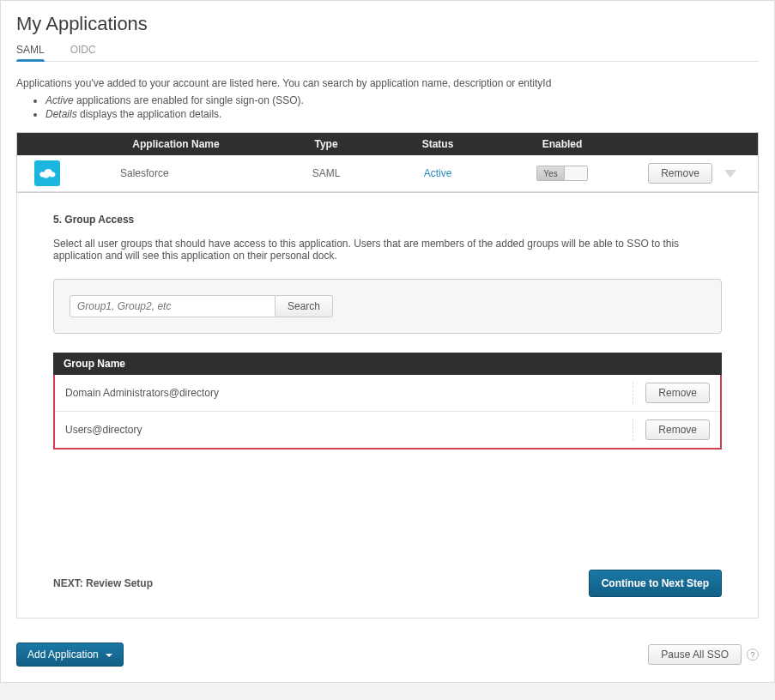 The height and width of the screenshot is (700, 775). I want to click on step-description: Select all user groups that should have …, so click(388, 250).